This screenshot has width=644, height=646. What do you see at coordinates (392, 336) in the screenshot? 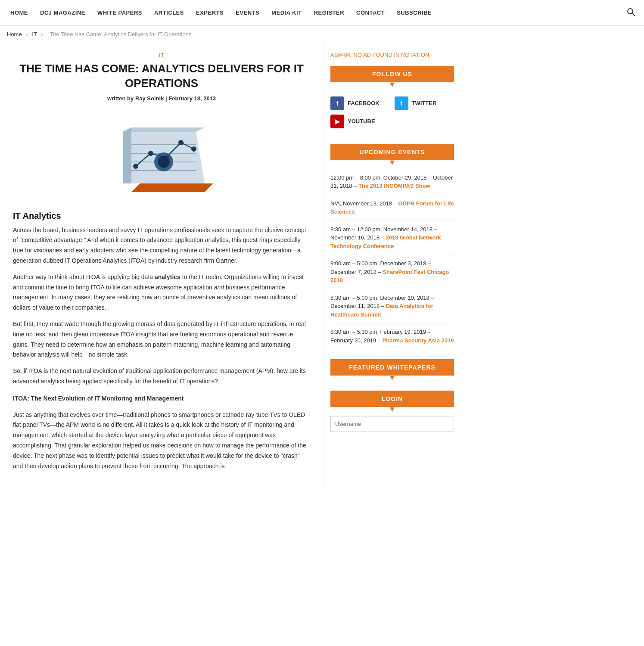
I see `event-item: 8:30 am – 5:30 pm, February 19, 2019 – F…` at bounding box center [392, 336].